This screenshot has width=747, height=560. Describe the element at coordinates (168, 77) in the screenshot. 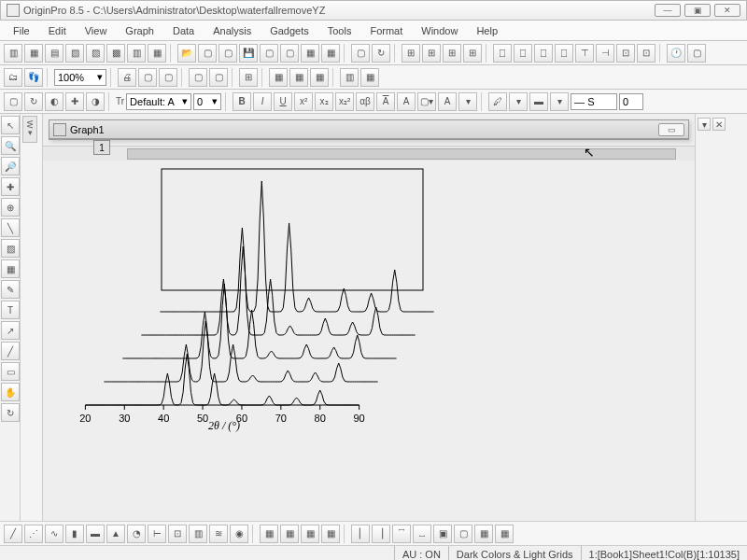

I see `refresh-button: ▢` at that location.